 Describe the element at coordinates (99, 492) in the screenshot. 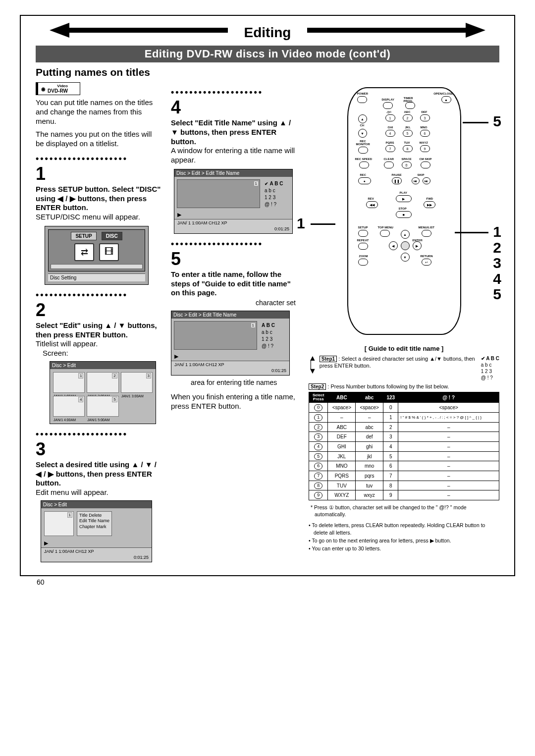

I see `step-3-body: Edit menu will appear.` at that location.